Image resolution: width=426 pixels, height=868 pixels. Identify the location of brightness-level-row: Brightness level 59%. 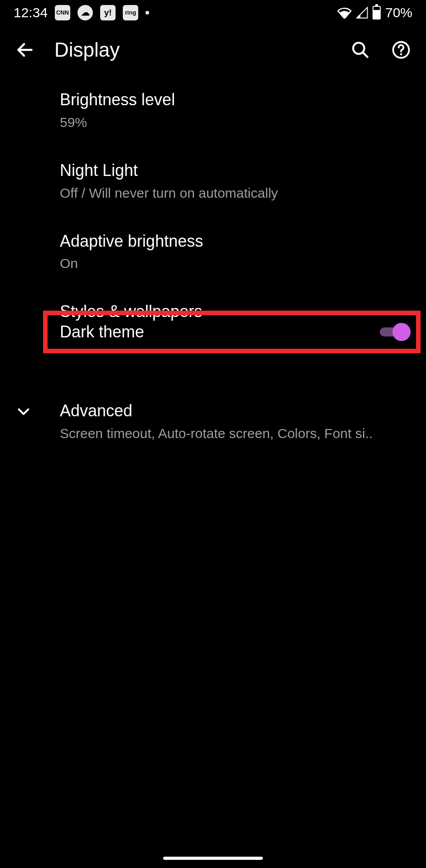
(236, 110).